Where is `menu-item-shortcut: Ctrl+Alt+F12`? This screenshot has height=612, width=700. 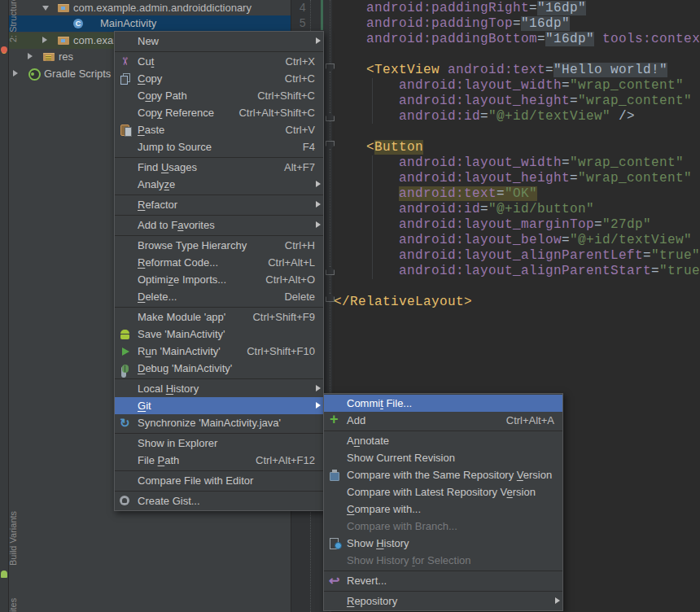
menu-item-shortcut: Ctrl+Alt+F12 is located at coordinates (280, 461).